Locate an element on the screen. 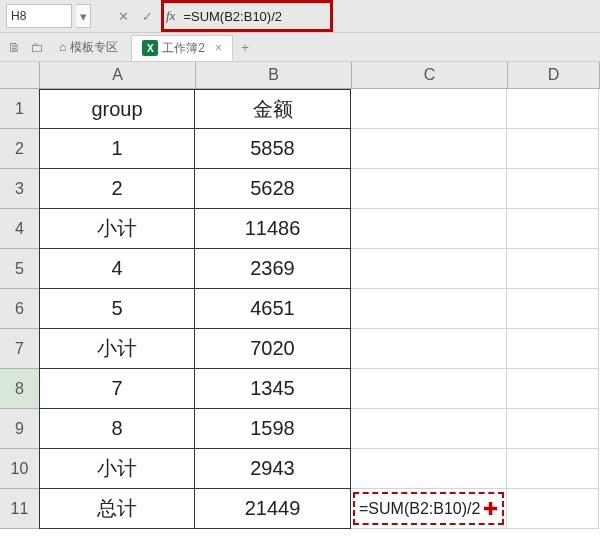  name-box: H8 is located at coordinates (39, 16).